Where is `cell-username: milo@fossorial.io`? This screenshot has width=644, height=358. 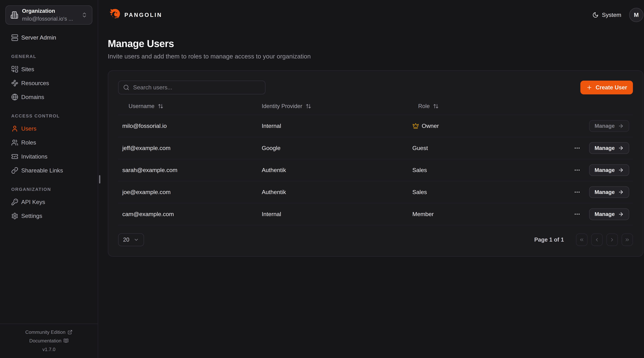 cell-username: milo@fossorial.io is located at coordinates (190, 126).